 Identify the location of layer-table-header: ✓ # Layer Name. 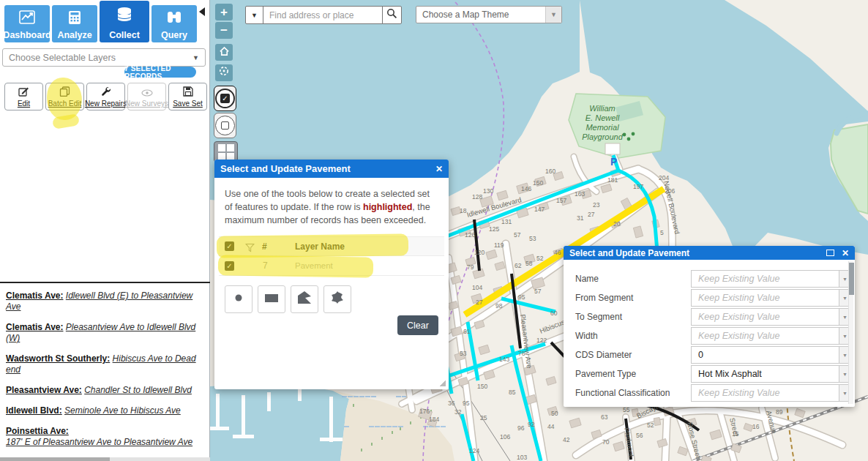
(332, 246).